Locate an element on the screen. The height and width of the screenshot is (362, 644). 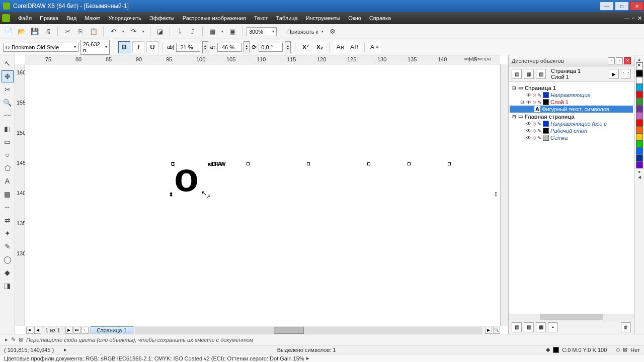
options-button: ⚙ is located at coordinates (333, 32).